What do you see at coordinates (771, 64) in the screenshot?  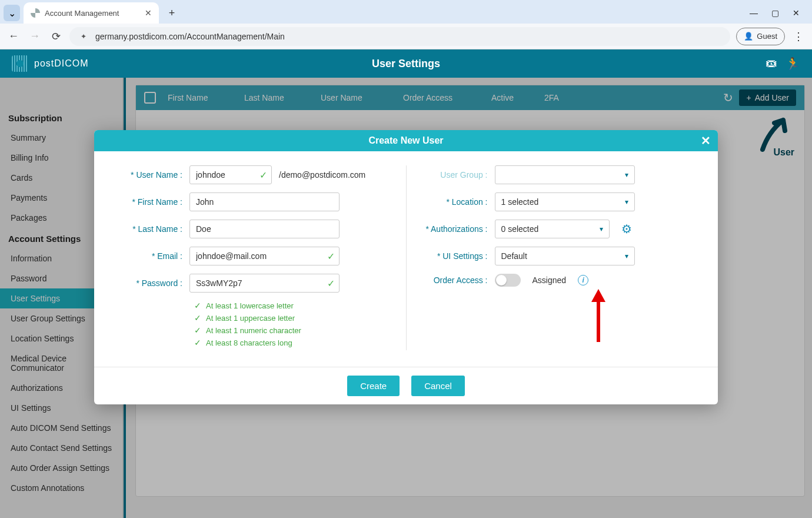 I see `ticket-icon: 🎟` at bounding box center [771, 64].